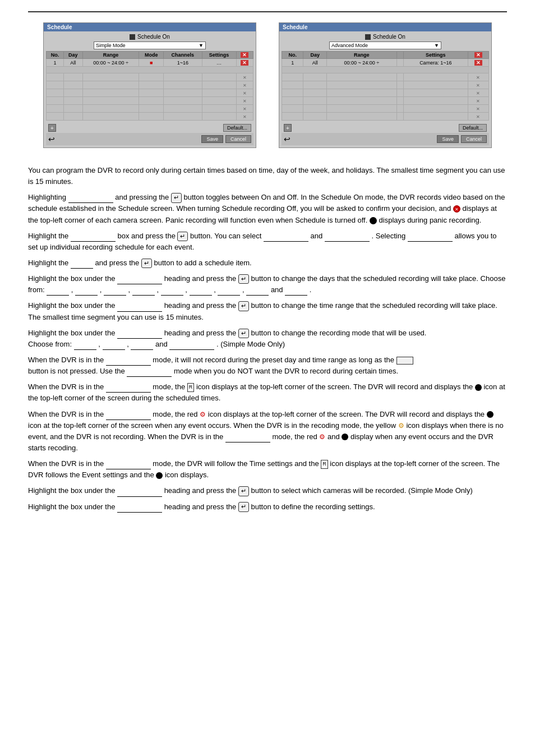 The width and height of the screenshot is (535, 756). What do you see at coordinates (268, 507) in the screenshot?
I see `para12: Highlight the box under the heading and …` at bounding box center [268, 507].